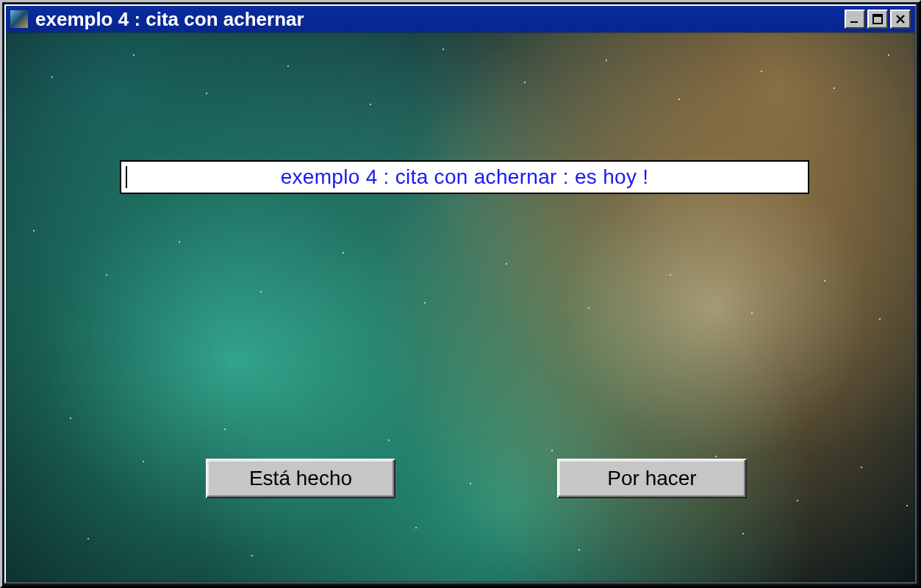 This screenshot has height=588, width=921. What do you see at coordinates (900, 19) in the screenshot?
I see `close-button` at bounding box center [900, 19].